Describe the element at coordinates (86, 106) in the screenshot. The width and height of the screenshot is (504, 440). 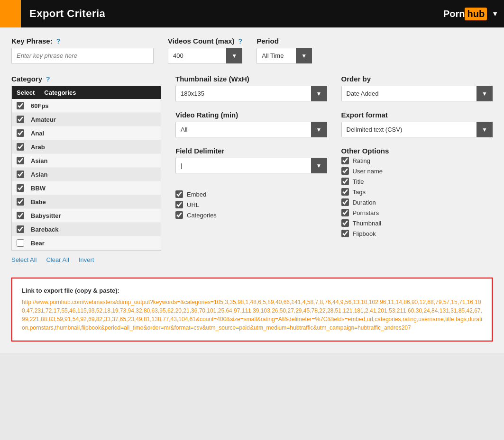
I see `category-row: 60Fps` at that location.